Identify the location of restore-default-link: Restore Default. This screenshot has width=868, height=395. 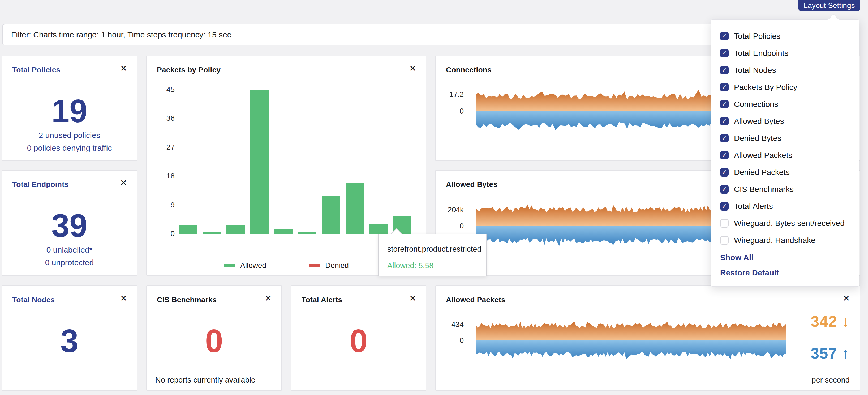
(749, 273).